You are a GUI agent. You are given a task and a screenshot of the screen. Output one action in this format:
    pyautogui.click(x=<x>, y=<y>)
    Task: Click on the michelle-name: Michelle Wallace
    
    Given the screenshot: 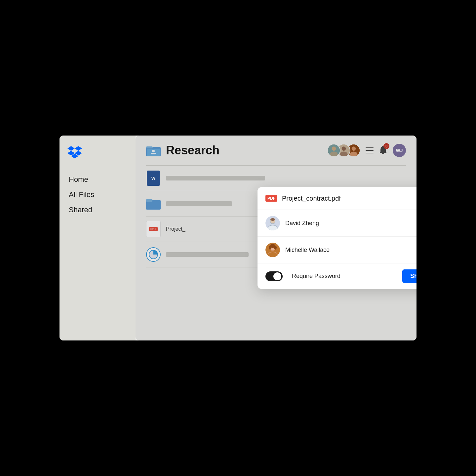 What is the action you would take?
    pyautogui.click(x=351, y=250)
    